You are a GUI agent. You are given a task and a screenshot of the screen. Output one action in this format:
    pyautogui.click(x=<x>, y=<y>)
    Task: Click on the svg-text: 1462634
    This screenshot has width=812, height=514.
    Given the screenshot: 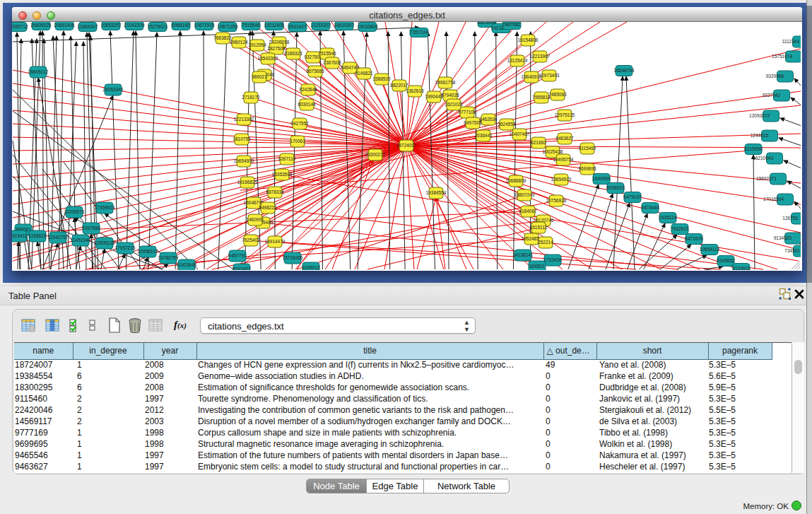 What is the action you would take?
    pyautogui.click(x=488, y=119)
    